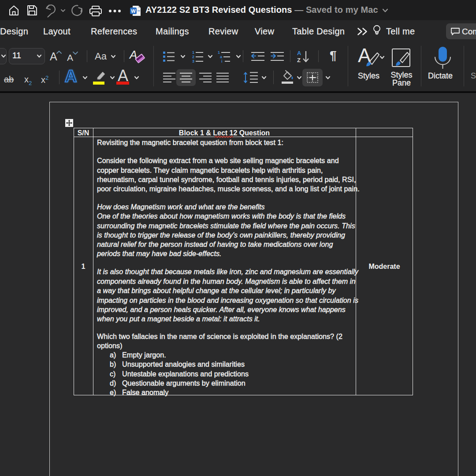  Describe the element at coordinates (222, 61) in the screenshot. I see `svg-text: i` at that location.